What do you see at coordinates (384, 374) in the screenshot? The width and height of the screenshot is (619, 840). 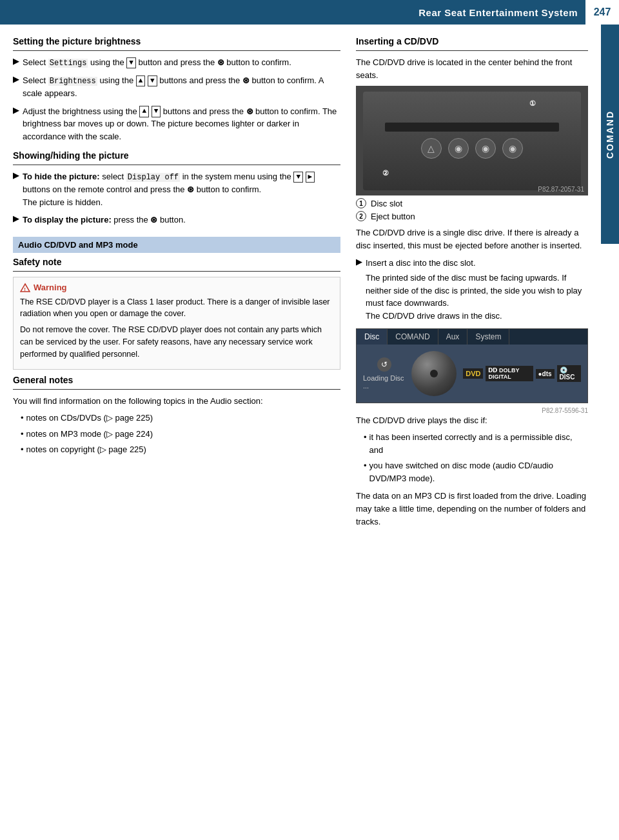 I see `player-loading-area: ↺ Loading Disc ...` at bounding box center [384, 374].